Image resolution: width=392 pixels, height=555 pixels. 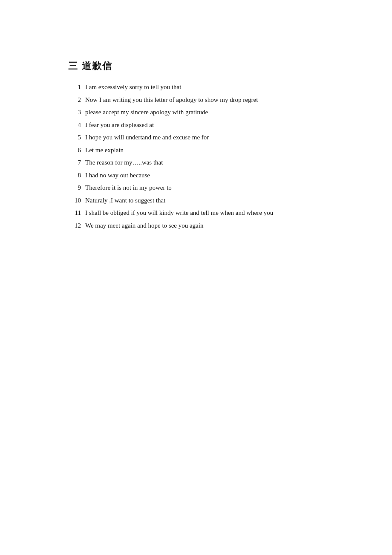 What do you see at coordinates (133, 87) in the screenshot?
I see `item-text: I am excessively sorry to tell you that` at bounding box center [133, 87].